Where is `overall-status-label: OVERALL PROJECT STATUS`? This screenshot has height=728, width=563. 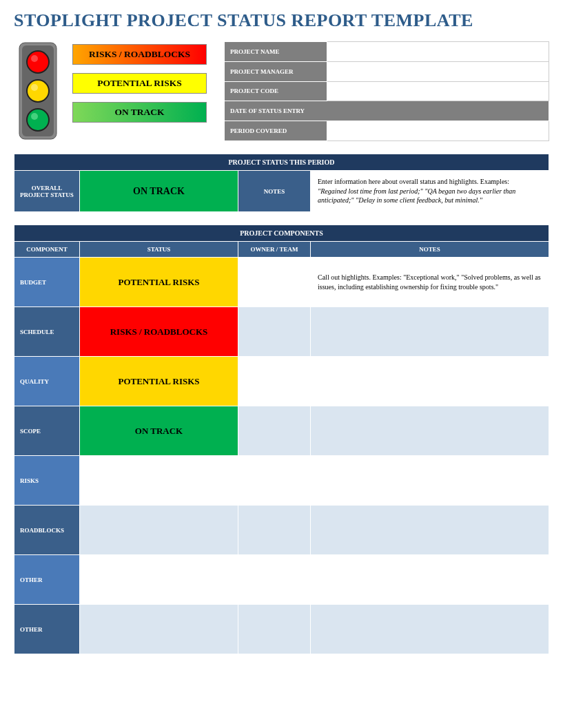
overall-status-label: OVERALL PROJECT STATUS is located at coordinates (47, 191).